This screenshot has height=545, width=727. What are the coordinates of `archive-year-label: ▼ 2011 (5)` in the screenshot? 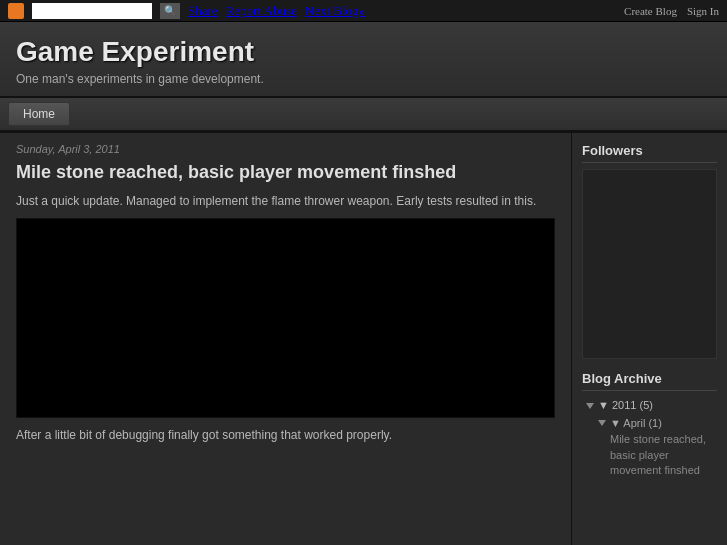 It's located at (626, 406).